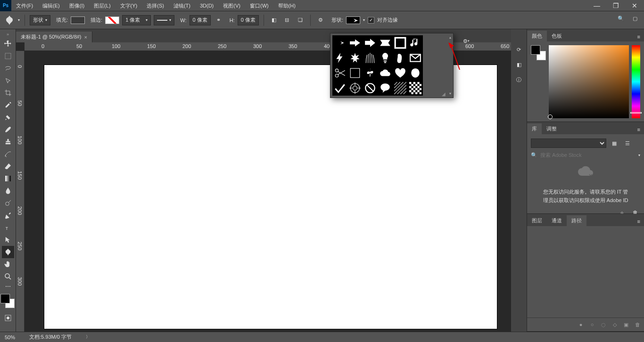 The height and width of the screenshot is (342, 644). I want to click on more-tools-icon: ⋯, so click(8, 286).